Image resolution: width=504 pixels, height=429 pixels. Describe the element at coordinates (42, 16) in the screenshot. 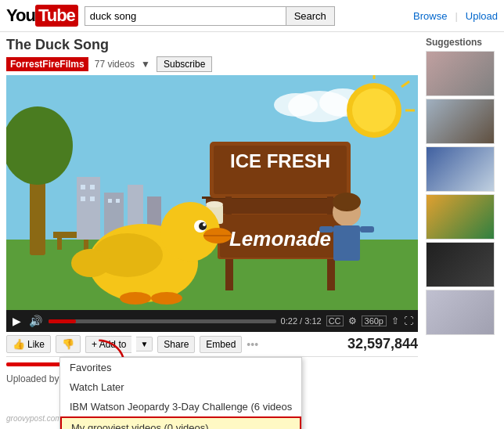

I see `youtube-logo: YouTube` at that location.